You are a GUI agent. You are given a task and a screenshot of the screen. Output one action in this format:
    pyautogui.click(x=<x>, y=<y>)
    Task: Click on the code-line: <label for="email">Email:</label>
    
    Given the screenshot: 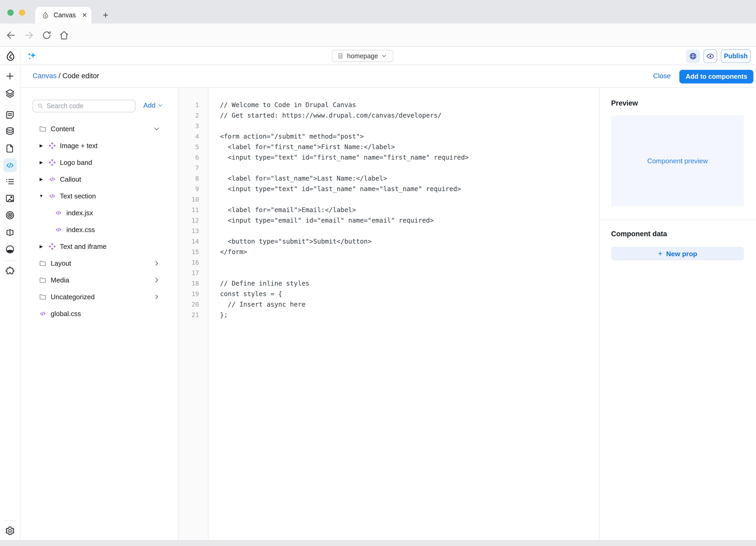 What is the action you would take?
    pyautogui.click(x=409, y=210)
    